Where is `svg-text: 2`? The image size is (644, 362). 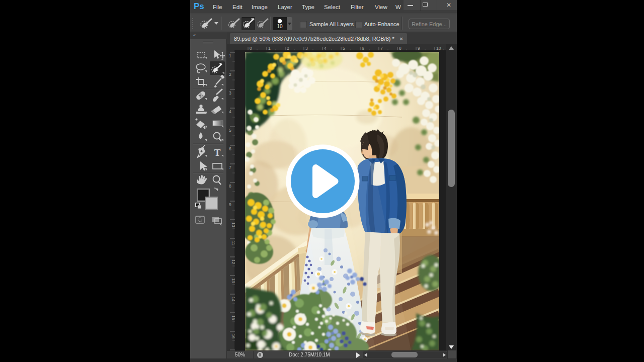
svg-text: 2 is located at coordinates (230, 74).